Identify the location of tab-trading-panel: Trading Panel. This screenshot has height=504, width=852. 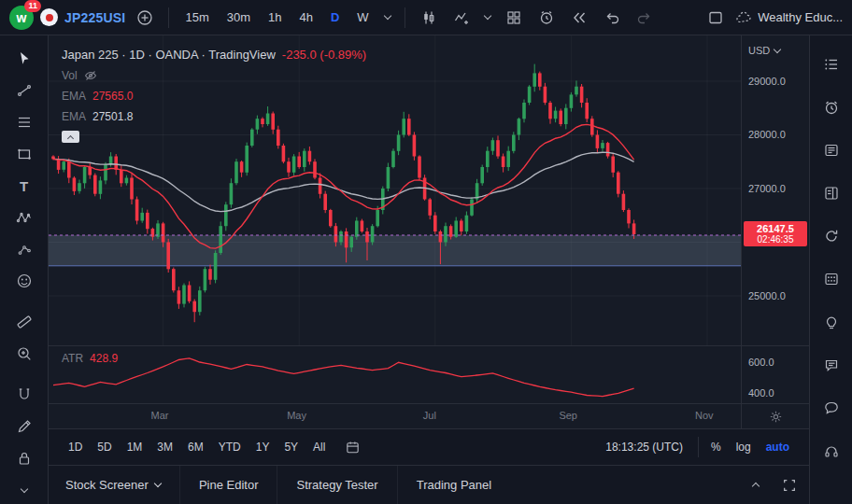
(454, 485).